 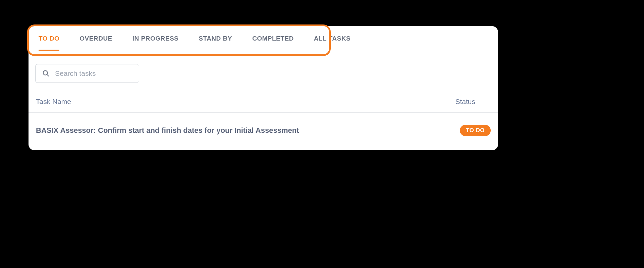 I want to click on tab-overdue: OVERDUE, so click(x=100, y=39).